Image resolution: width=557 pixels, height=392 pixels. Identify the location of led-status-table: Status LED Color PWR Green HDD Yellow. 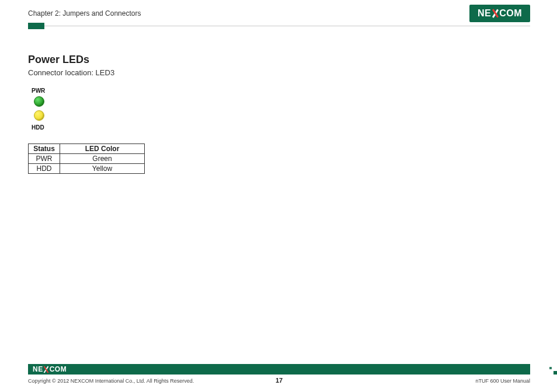
(86, 159).